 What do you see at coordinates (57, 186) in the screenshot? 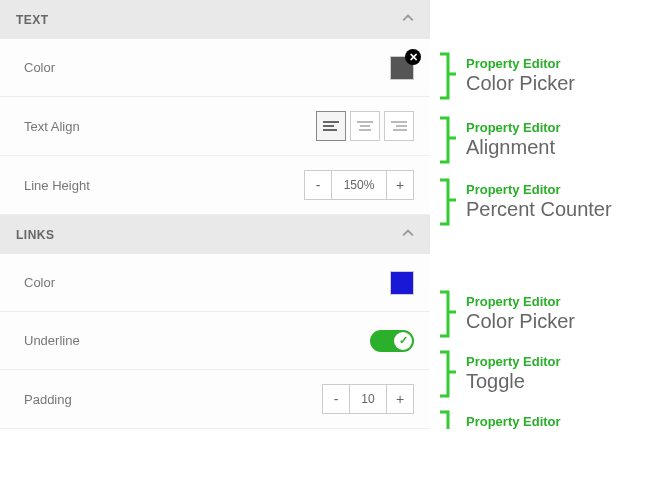
I see `label-line-height: Line Height` at bounding box center [57, 186].